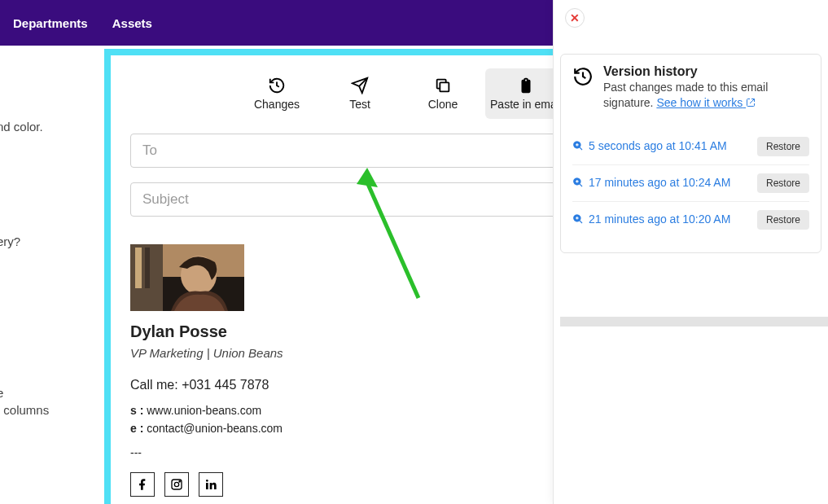  I want to click on facebook-icon, so click(142, 484).